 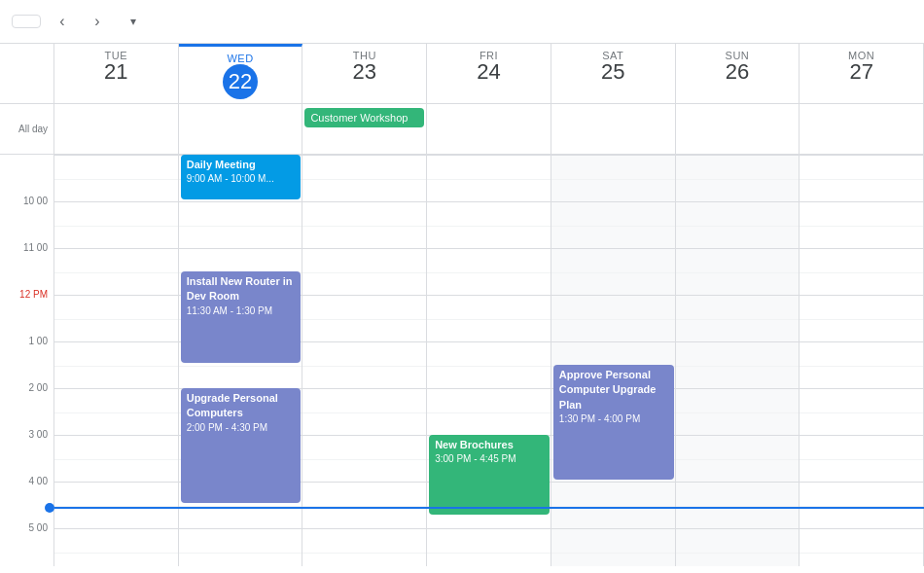 What do you see at coordinates (488, 226) in the screenshot?
I see `half-hour-line-10-day24` at bounding box center [488, 226].